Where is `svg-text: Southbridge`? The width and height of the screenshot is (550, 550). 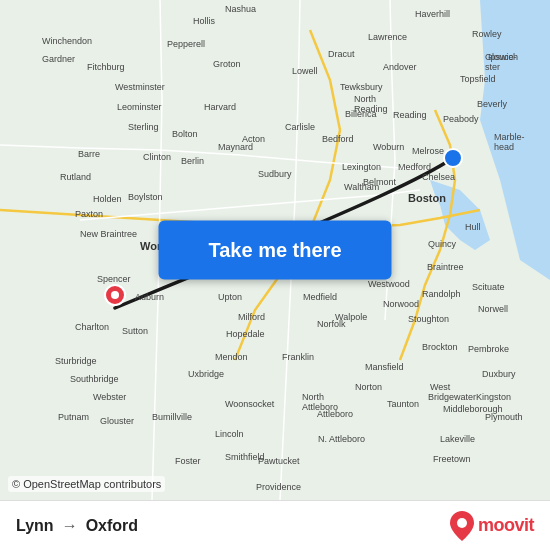
svg-text: Southbridge is located at coordinates (94, 379).